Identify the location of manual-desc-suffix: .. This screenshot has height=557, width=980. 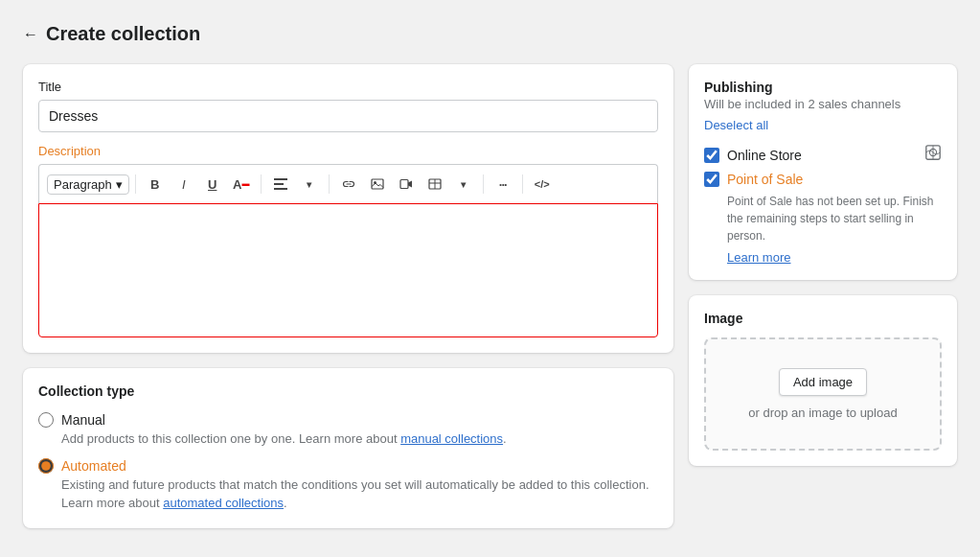
(505, 439).